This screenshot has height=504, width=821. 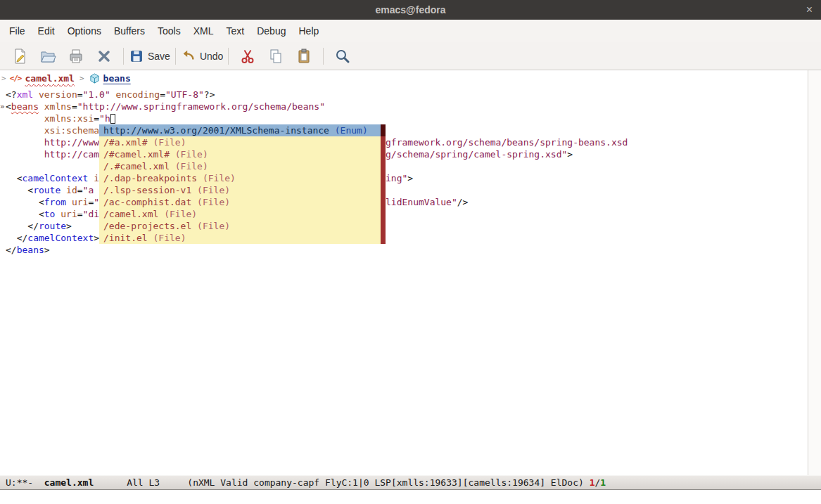 I want to click on completion-popup-rows: http://www.w3.org/2001/XMLSchema-instanc…, so click(x=242, y=184).